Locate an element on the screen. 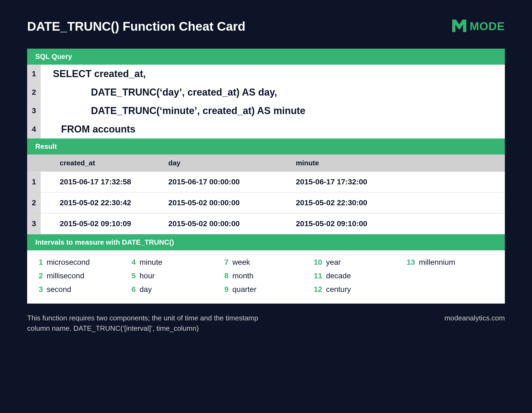 The image size is (532, 413). list-item: 1microsecond is located at coordinates (80, 262).